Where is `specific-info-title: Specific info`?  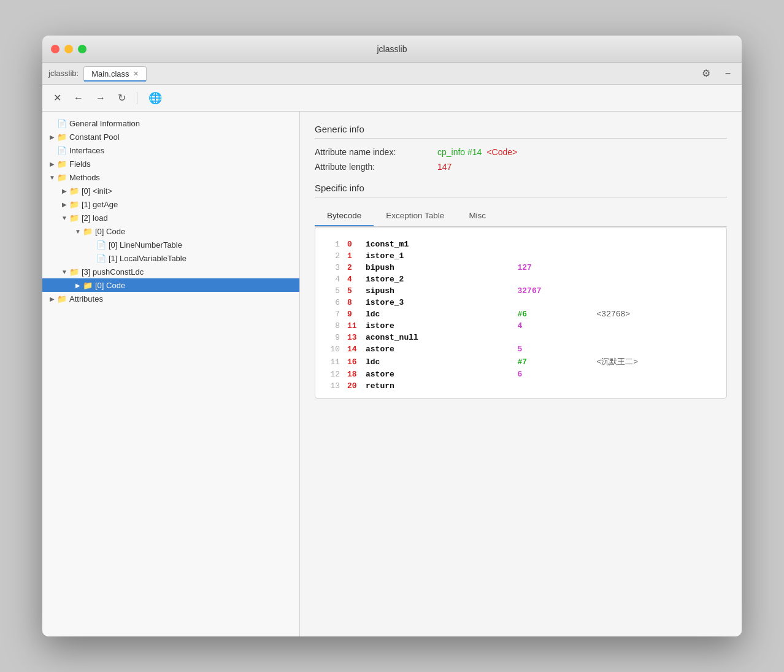 specific-info-title: Specific info is located at coordinates (521, 188).